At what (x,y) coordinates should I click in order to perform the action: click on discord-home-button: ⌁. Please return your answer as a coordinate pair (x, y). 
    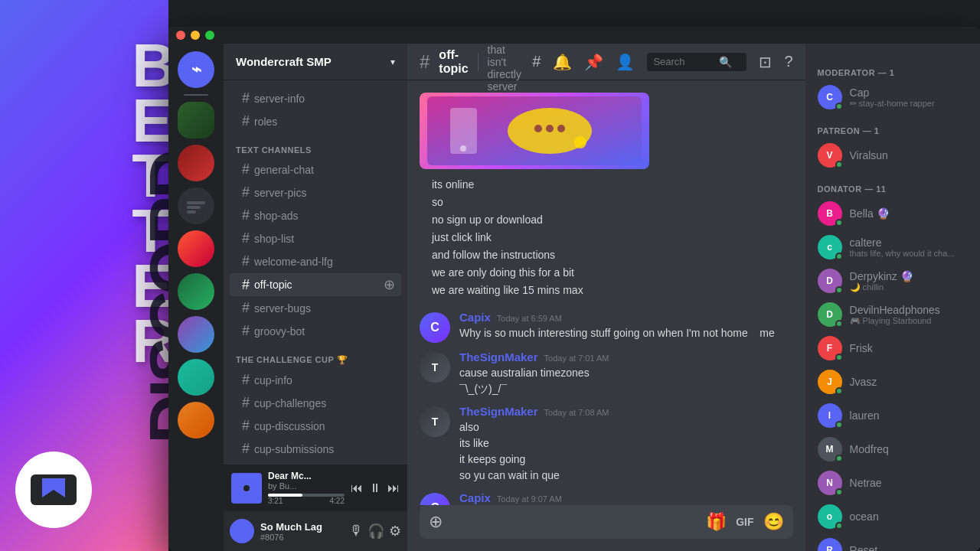
    Looking at the image, I should click on (196, 70).